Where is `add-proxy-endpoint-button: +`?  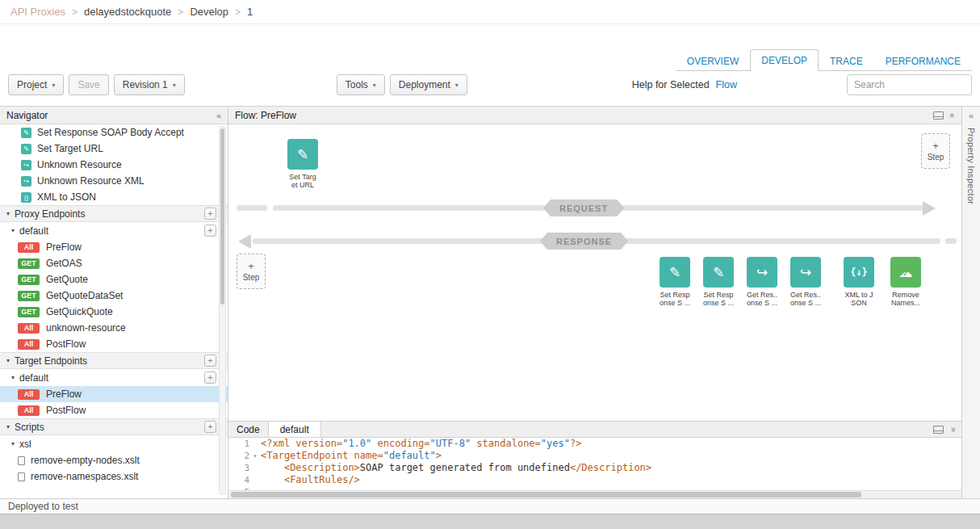
add-proxy-endpoint-button: + is located at coordinates (210, 213).